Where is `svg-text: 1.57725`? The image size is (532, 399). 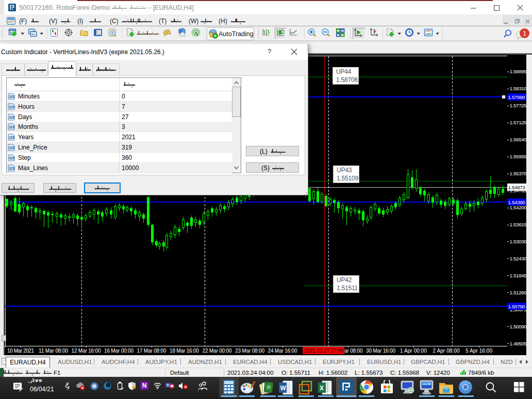 svg-text: 1.57725 is located at coordinates (519, 105).